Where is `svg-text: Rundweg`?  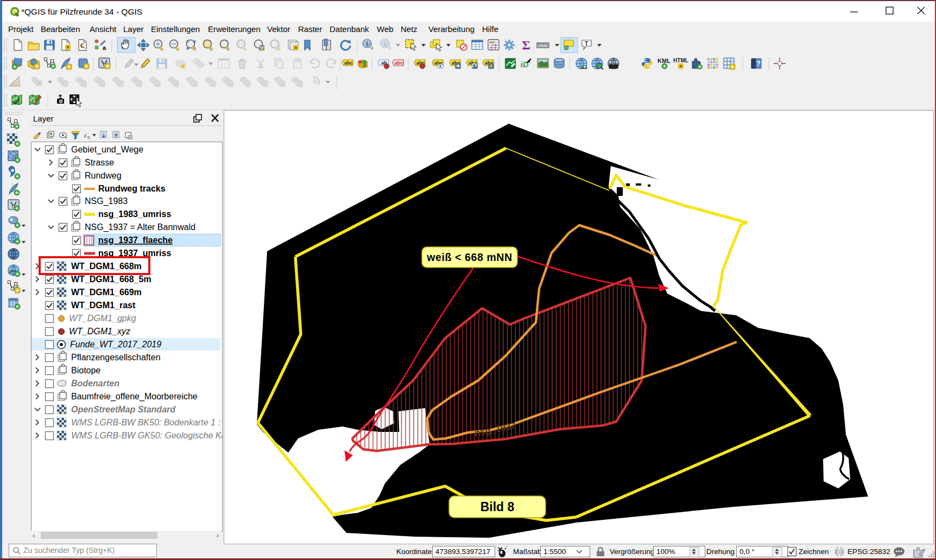
svg-text: Rundweg is located at coordinates (103, 176).